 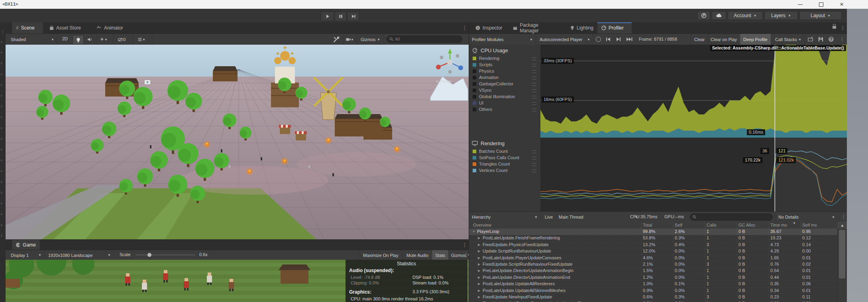 I want to click on col-self-ms: Self ms, so click(x=810, y=225).